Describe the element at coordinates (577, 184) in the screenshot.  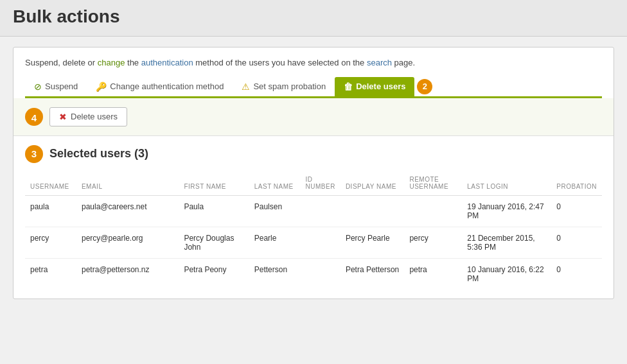
I see `col-header-probation: PROBATION` at that location.